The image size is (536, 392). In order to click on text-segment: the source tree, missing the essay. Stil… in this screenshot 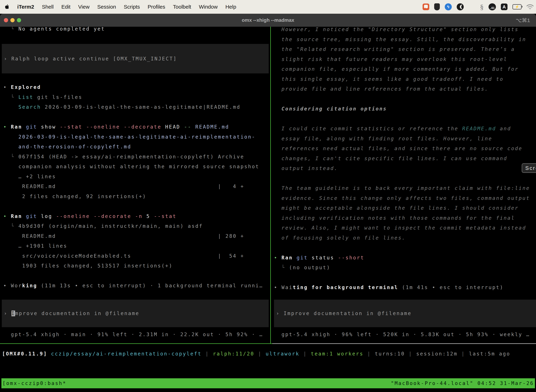, I will do `click(400, 39)`.